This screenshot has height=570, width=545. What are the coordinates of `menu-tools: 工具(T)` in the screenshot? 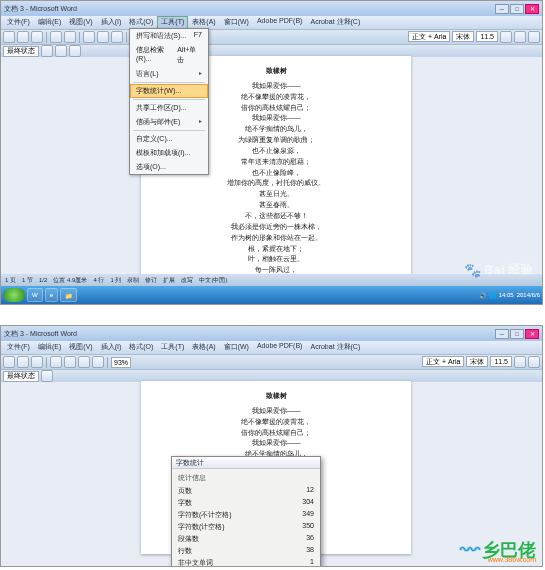 It's located at (172, 348).